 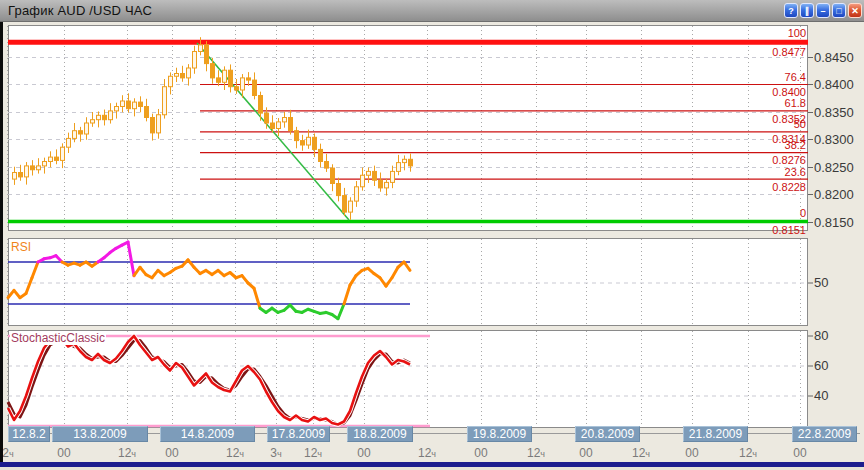 What do you see at coordinates (776, 52) in the screenshot?
I see `fib-price-label: 0.8477` at bounding box center [776, 52].